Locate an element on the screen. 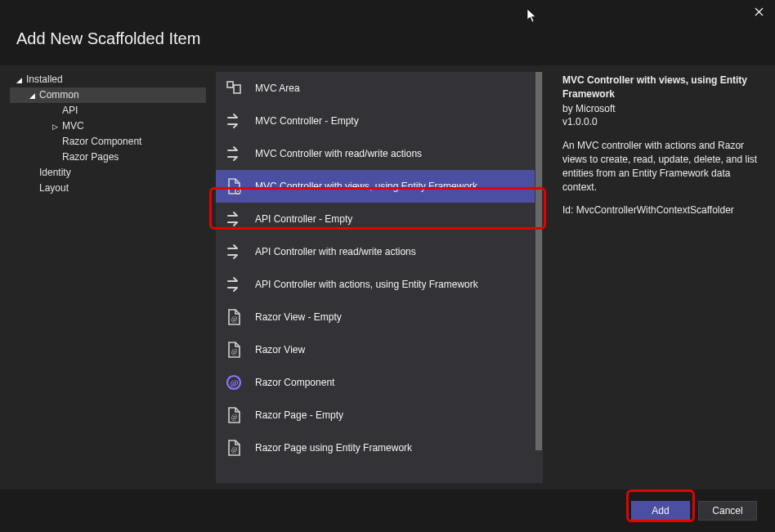 This screenshot has width=775, height=532. tree-item-label: API is located at coordinates (70, 110).